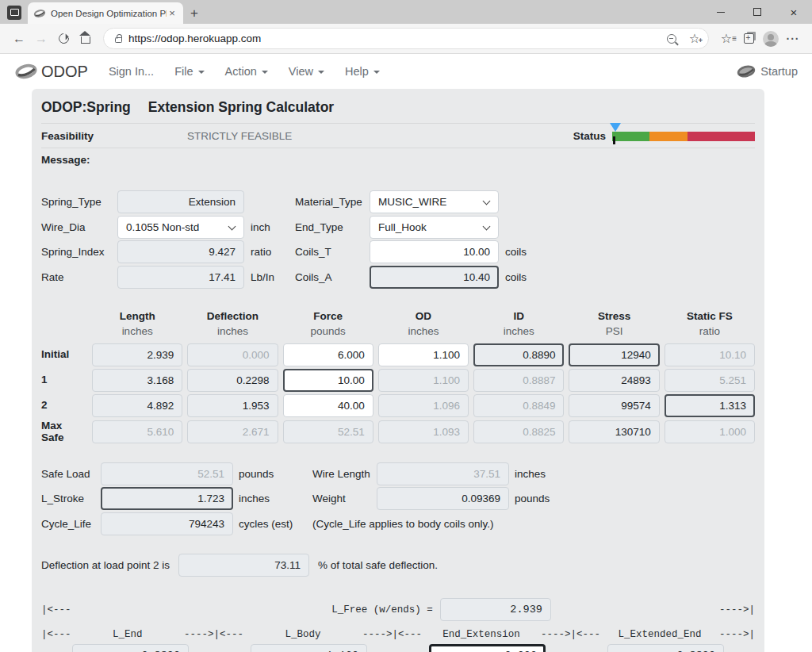  I want to click on spring-index-output: 9.427, so click(181, 252).